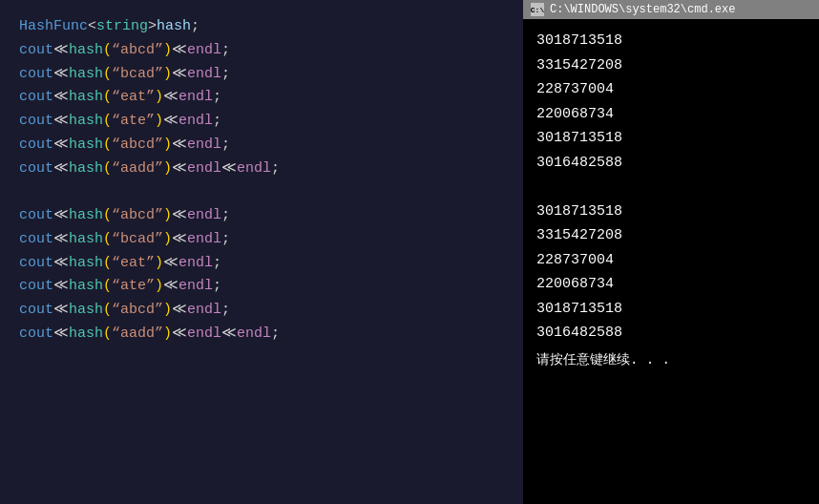 Image resolution: width=819 pixels, height=504 pixels. What do you see at coordinates (671, 10) in the screenshot?
I see `terminal-titlebar: C:\ C:\WINDOWS\system32\cmd.exe` at bounding box center [671, 10].